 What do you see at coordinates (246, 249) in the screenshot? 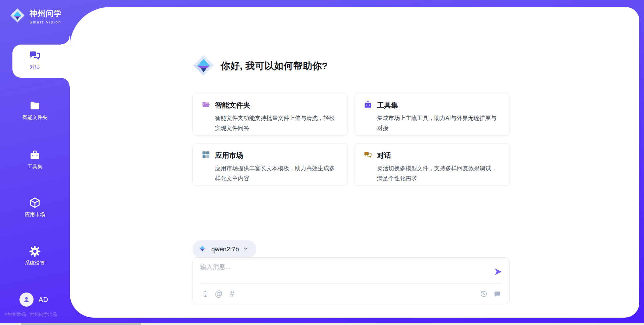
I see `chevron-down-icon` at bounding box center [246, 249].